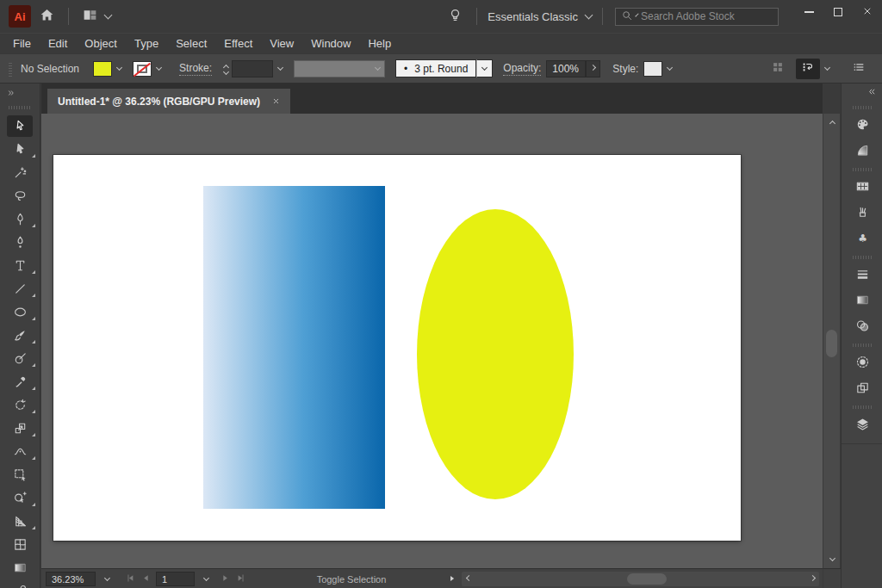 This screenshot has width=882, height=588. I want to click on properties-toggle-chevron, so click(827, 69).